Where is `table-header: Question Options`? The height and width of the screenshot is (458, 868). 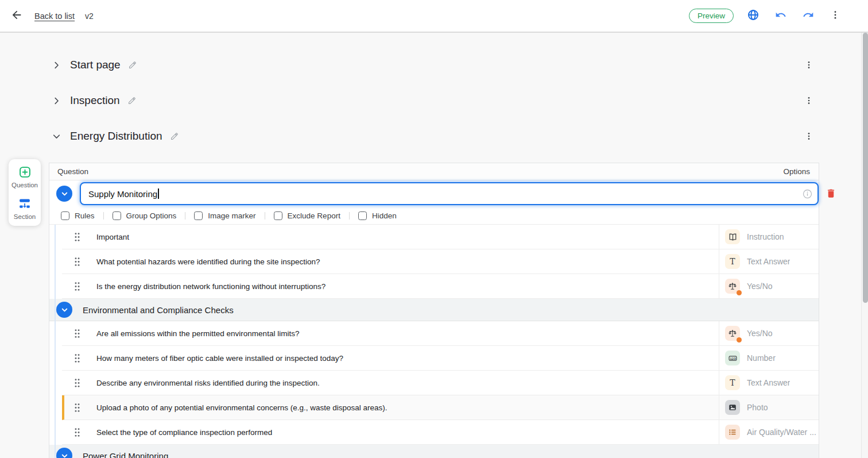 table-header: Question Options is located at coordinates (434, 172).